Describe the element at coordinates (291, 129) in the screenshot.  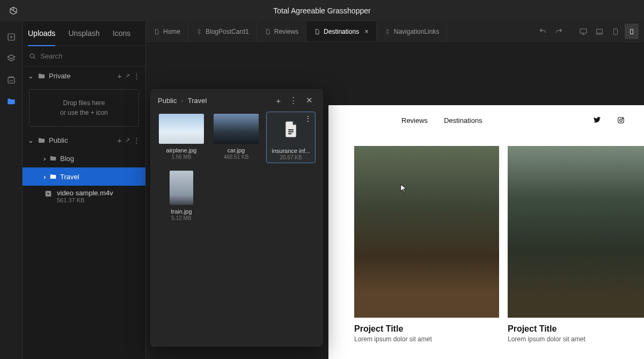
I see `document-icon` at that location.